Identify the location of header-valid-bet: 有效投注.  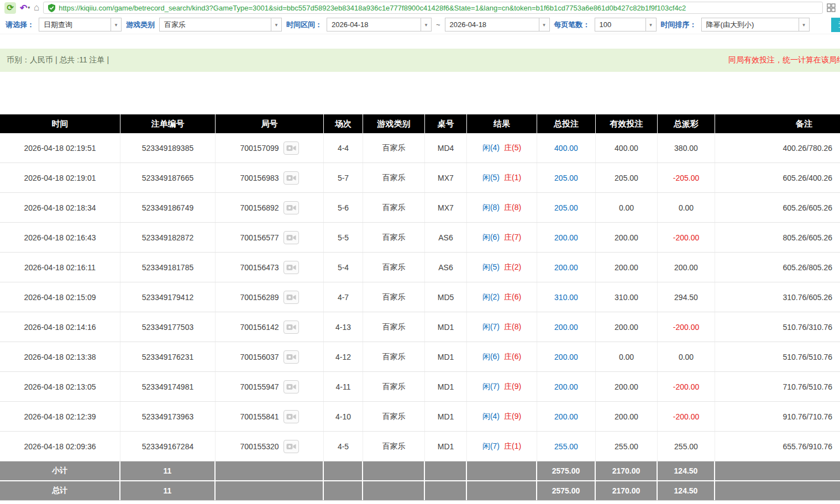
(627, 124).